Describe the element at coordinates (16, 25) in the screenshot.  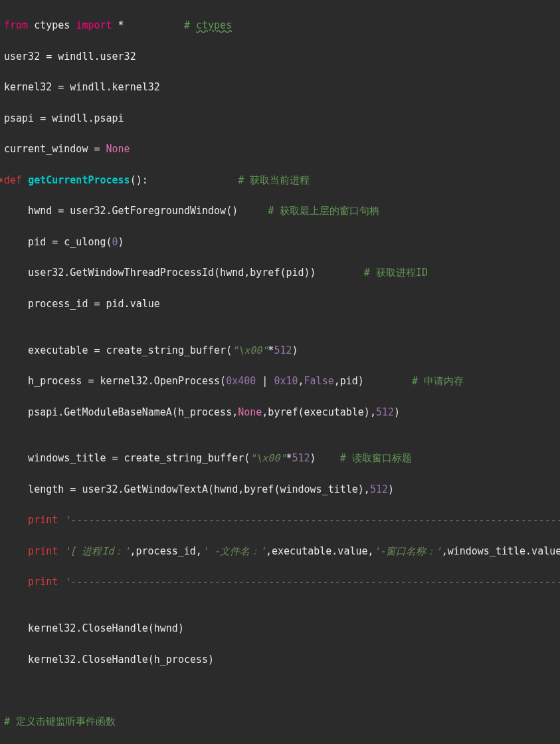
I see `keyword-from: from` at that location.